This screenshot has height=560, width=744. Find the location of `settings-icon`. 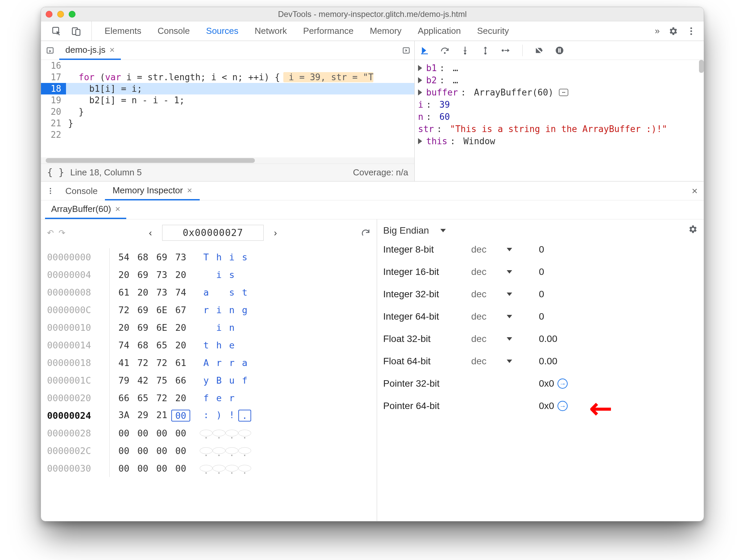

settings-icon is located at coordinates (673, 31).